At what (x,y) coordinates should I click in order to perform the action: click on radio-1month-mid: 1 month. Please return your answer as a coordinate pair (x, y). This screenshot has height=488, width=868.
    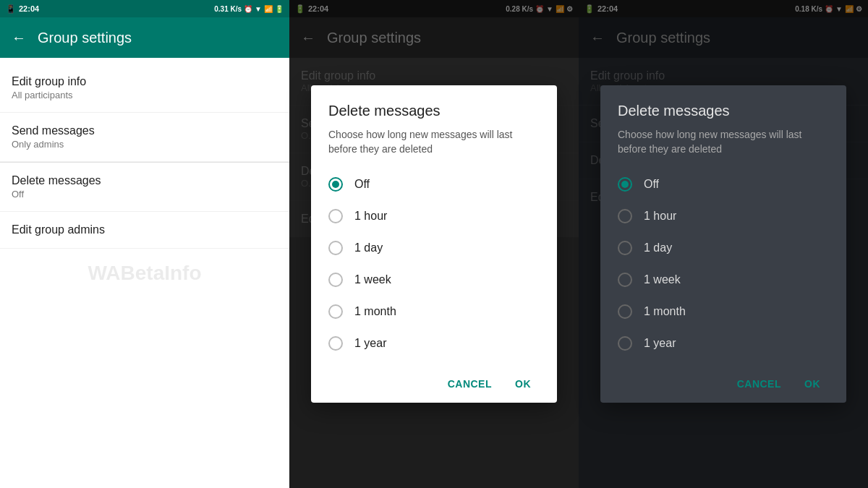
    Looking at the image, I should click on (434, 312).